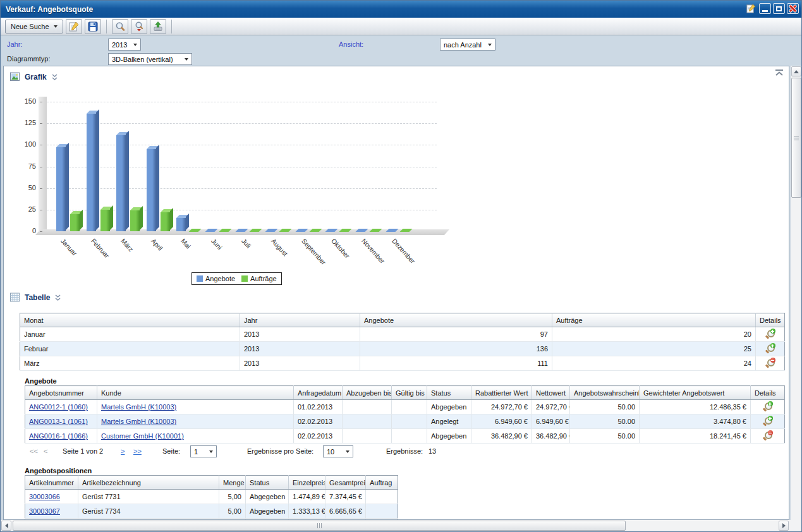 The width and height of the screenshot is (802, 532). I want to click on chevron-down-icon, so click(135, 45).